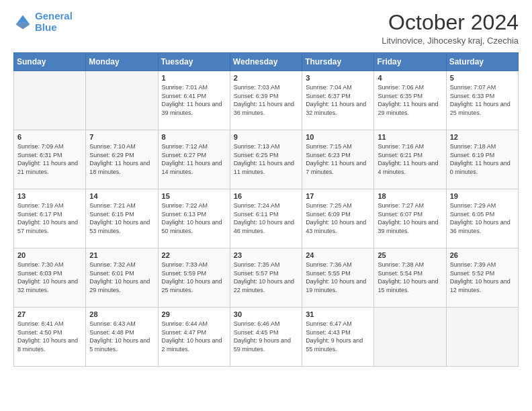 This screenshot has height=411, width=532. Describe the element at coordinates (122, 218) in the screenshot. I see `day-info: Sunrise: 7:21 AM Sunset: 6:15 PM Dayligh…` at that location.